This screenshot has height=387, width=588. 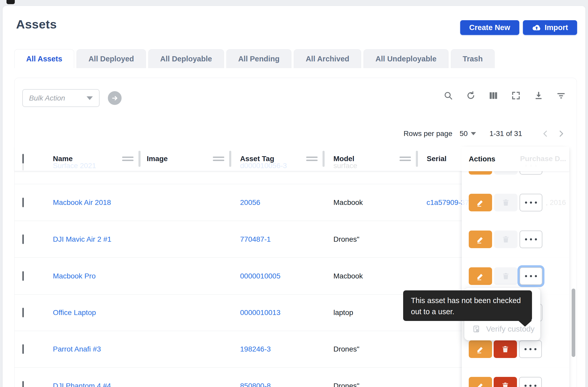 I want to click on page-title: Assets, so click(x=36, y=24).